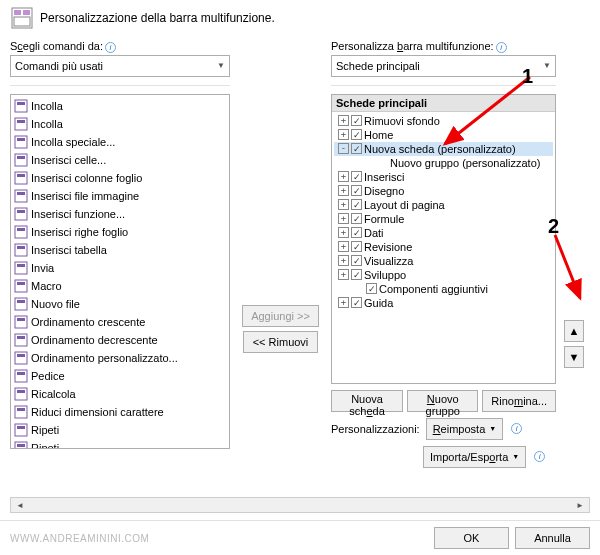  What do you see at coordinates (444, 163) in the screenshot?
I see `tree-item: Nuovo gruppo (personalizzato)` at bounding box center [444, 163].